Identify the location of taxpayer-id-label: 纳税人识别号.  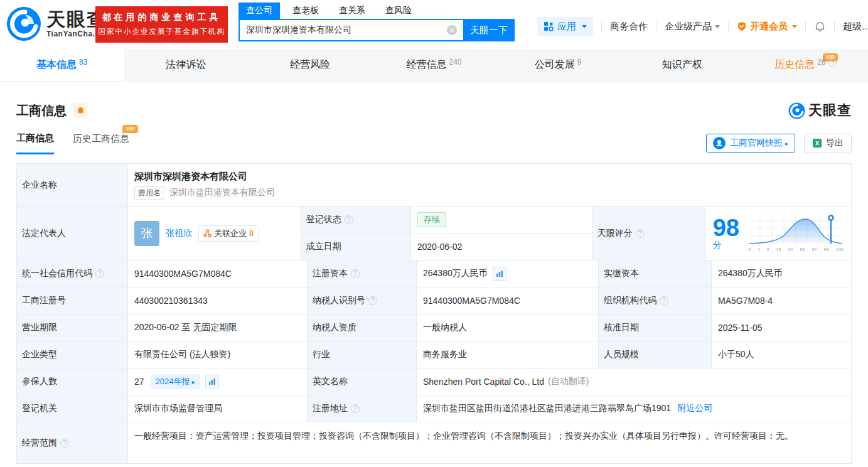
(339, 301).